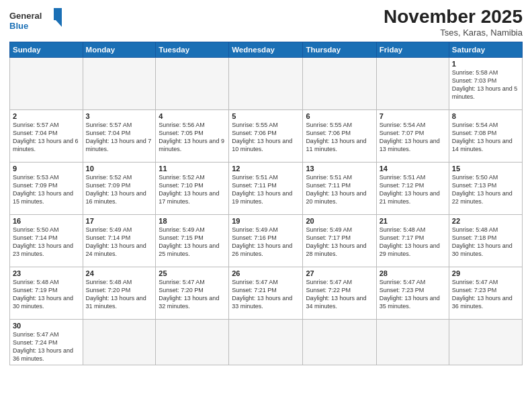 This screenshot has width=532, height=411. Describe the element at coordinates (339, 273) in the screenshot. I see `day-number: 27` at that location.